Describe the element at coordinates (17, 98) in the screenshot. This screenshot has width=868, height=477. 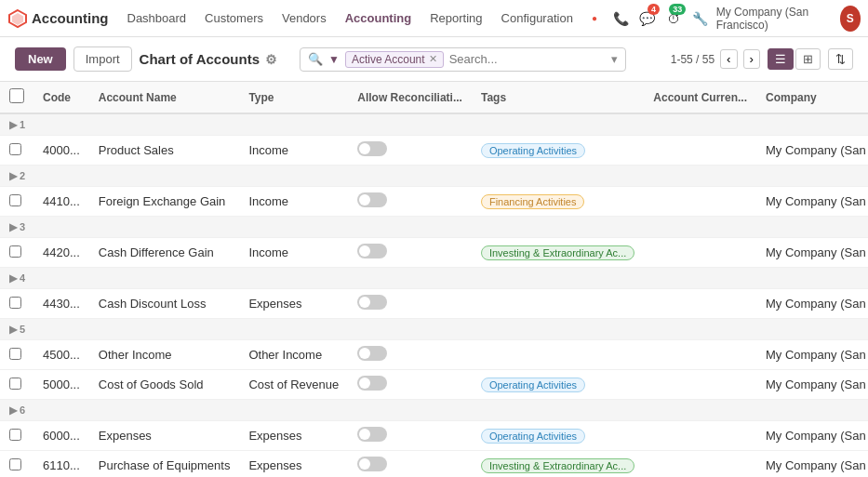
I see `select-all-header` at that location.